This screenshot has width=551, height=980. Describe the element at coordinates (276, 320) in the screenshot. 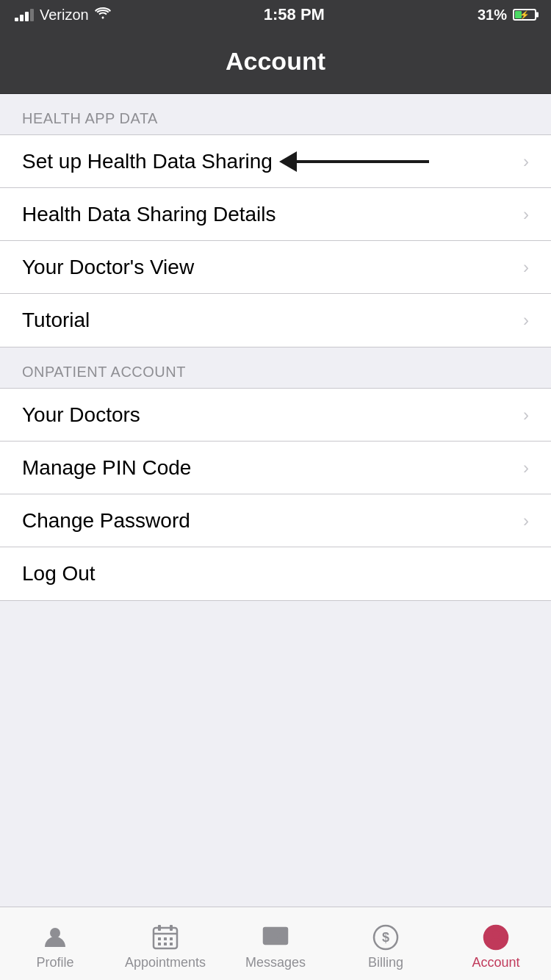

I see `list-item-tutorial: Tutorial ›` at that location.